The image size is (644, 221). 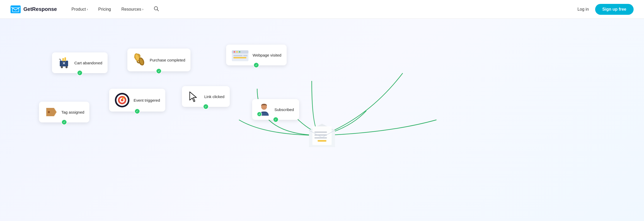 I want to click on nav-pricing: Pricing, so click(x=104, y=9).